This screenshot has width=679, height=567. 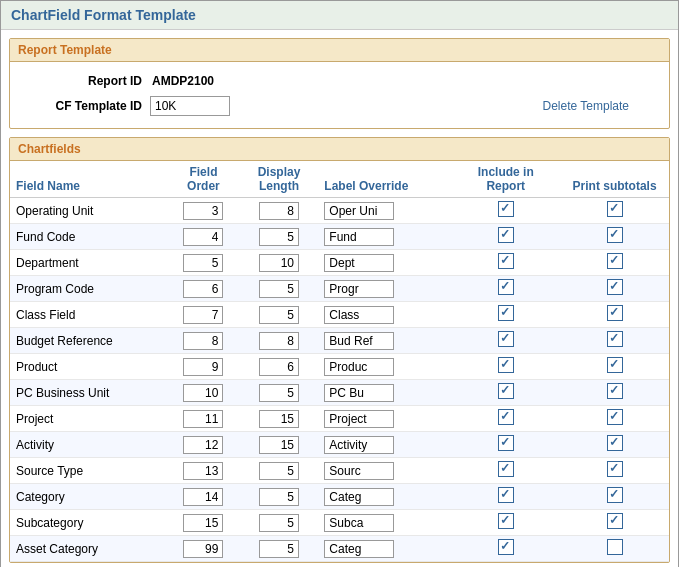 What do you see at coordinates (88, 341) in the screenshot?
I see `field-name-cell: Budget Reference` at bounding box center [88, 341].